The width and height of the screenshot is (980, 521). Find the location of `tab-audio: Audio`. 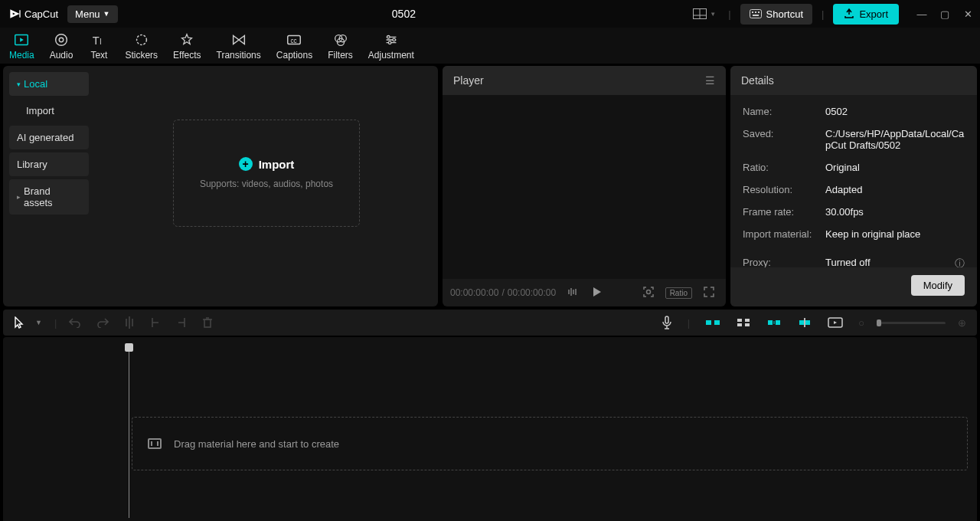

tab-audio: Audio is located at coordinates (61, 46).